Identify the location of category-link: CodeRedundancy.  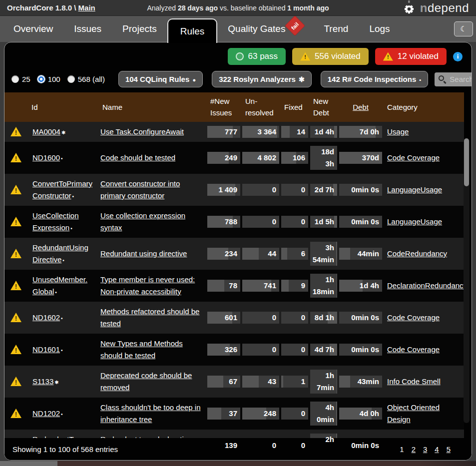
(417, 254).